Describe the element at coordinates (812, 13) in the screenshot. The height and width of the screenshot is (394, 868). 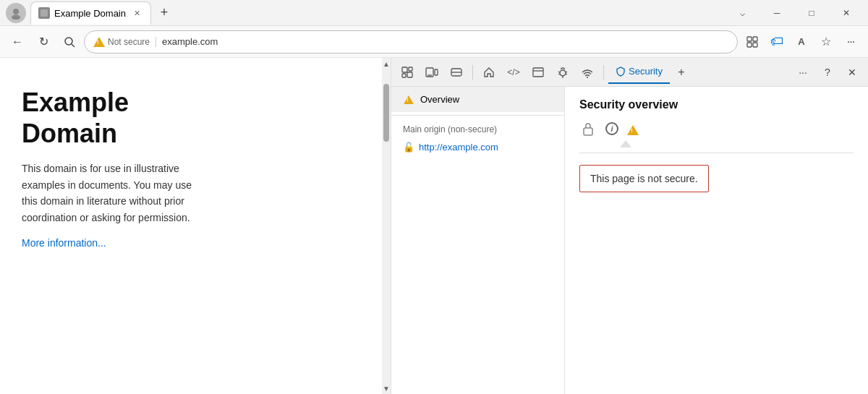
I see `restore-button: □` at that location.